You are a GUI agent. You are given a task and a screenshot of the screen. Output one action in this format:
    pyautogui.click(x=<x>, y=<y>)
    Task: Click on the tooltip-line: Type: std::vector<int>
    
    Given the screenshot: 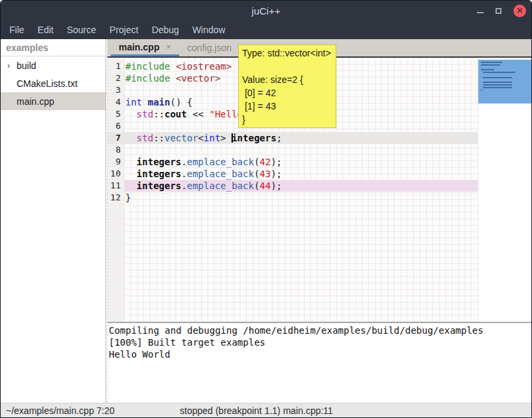 What is the action you would take?
    pyautogui.click(x=287, y=53)
    